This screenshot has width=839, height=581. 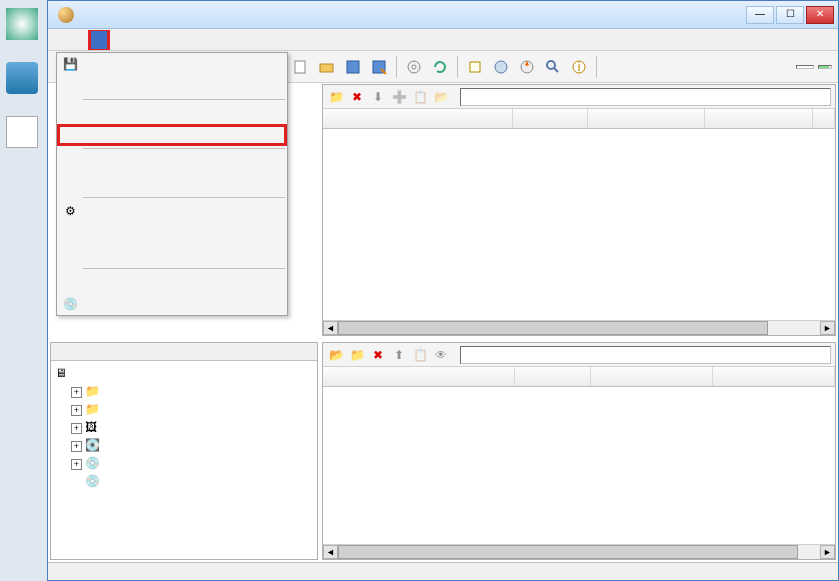 I want to click on drive-icon: 💽, so click(x=93, y=446).